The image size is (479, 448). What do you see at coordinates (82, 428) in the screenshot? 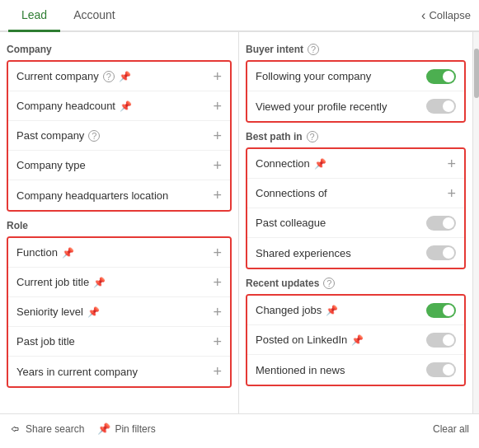
I see `bottom-left-actions: Share search 📌 Pin filters` at bounding box center [82, 428].